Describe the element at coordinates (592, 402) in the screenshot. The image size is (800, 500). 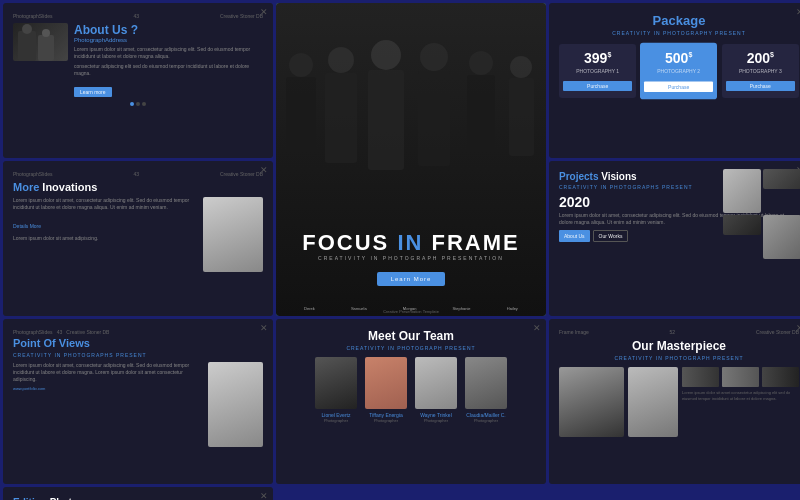
I see `master-img-main` at that location.